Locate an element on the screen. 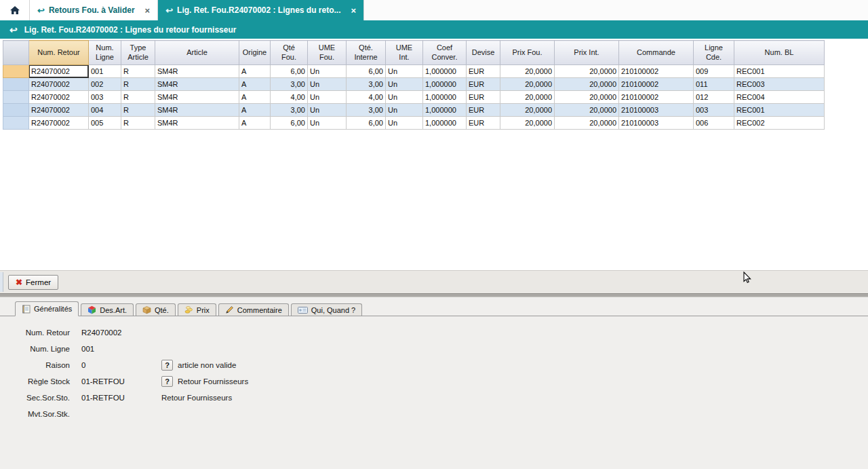 The image size is (868, 469). column-header-origine: Origine is located at coordinates (255, 53).